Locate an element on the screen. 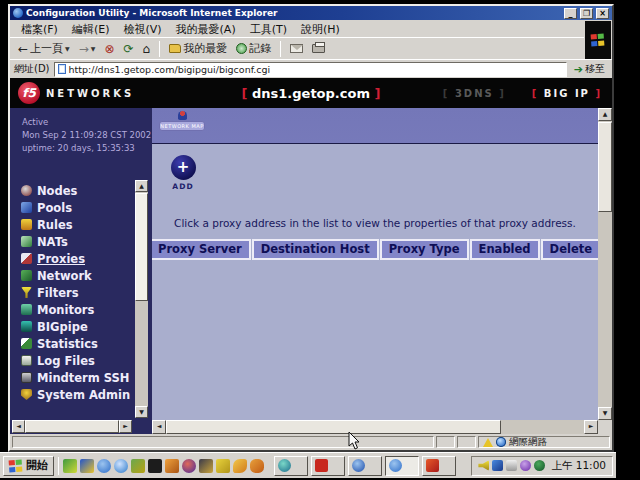  sidebar-item-filters: Filters is located at coordinates (74, 292).